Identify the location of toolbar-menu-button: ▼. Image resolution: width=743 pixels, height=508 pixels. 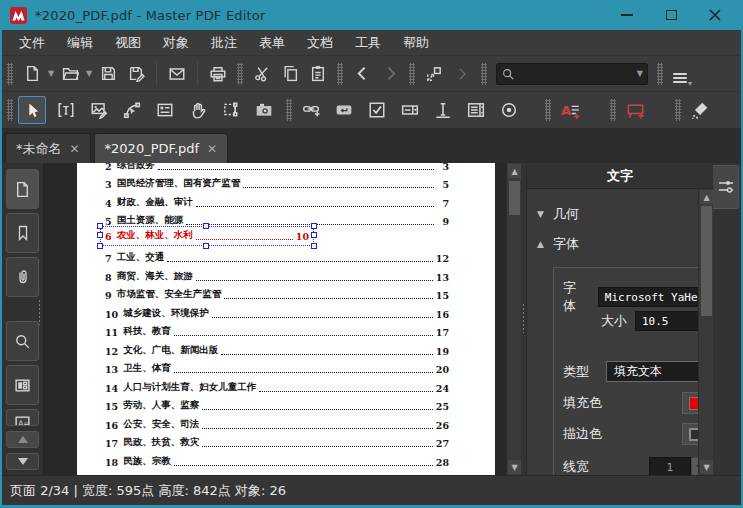
(682, 74).